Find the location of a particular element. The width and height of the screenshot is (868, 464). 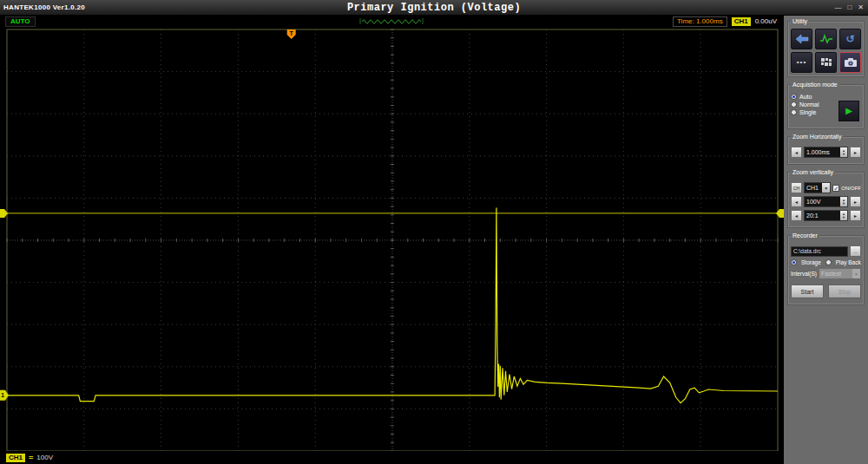

zoom-vertical-group: Zoom vertically CH CH1 ▼ ✓ ON/OFF ◄ 100V… is located at coordinates (826, 199).